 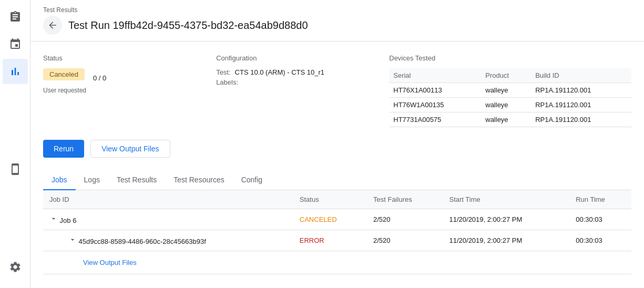 What do you see at coordinates (506, 241) in the screenshot?
I see `child-start-cell: 11/20/2019, 2:00:27 PM` at bounding box center [506, 241].